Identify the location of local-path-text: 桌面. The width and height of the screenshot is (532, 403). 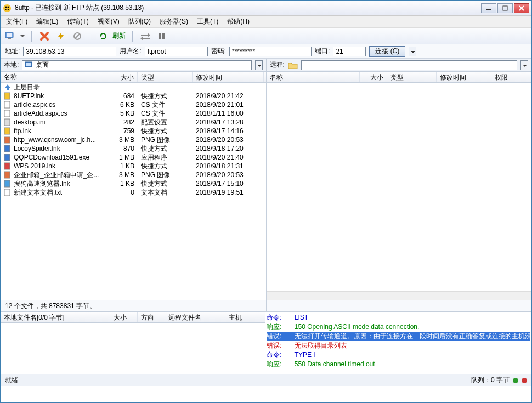
(42, 65).